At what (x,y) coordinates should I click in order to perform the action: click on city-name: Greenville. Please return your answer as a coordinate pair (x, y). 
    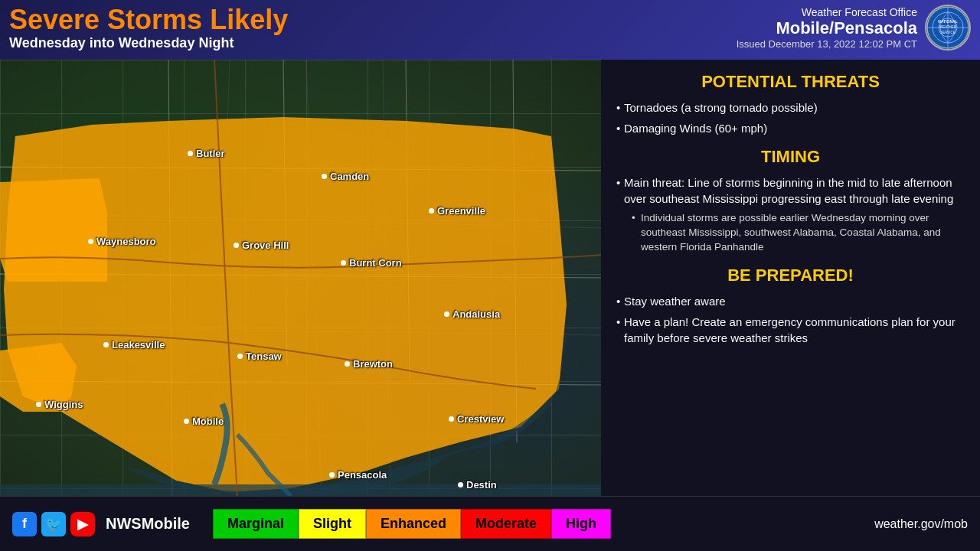
    Looking at the image, I should click on (461, 211).